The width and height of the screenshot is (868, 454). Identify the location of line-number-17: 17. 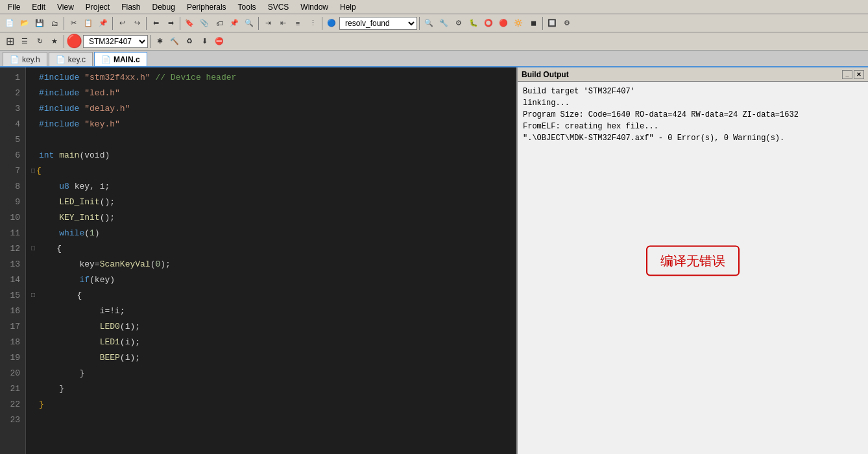
(13, 327).